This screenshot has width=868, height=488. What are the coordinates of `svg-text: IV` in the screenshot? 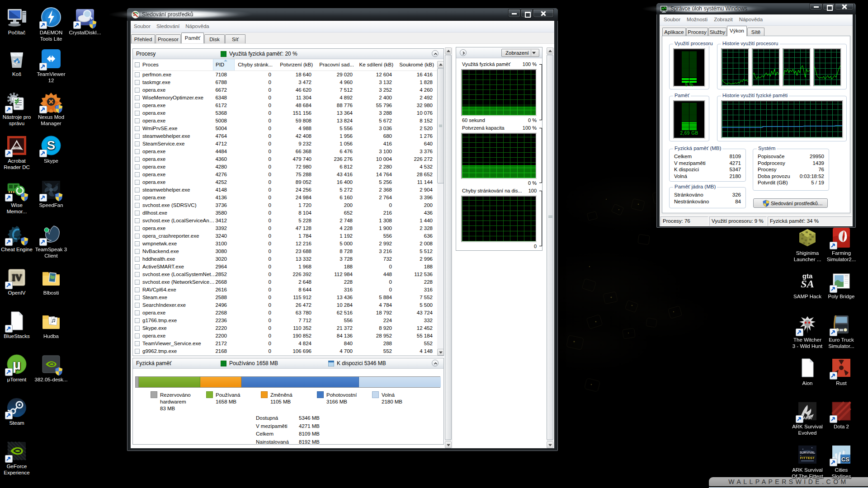 It's located at (17, 277).